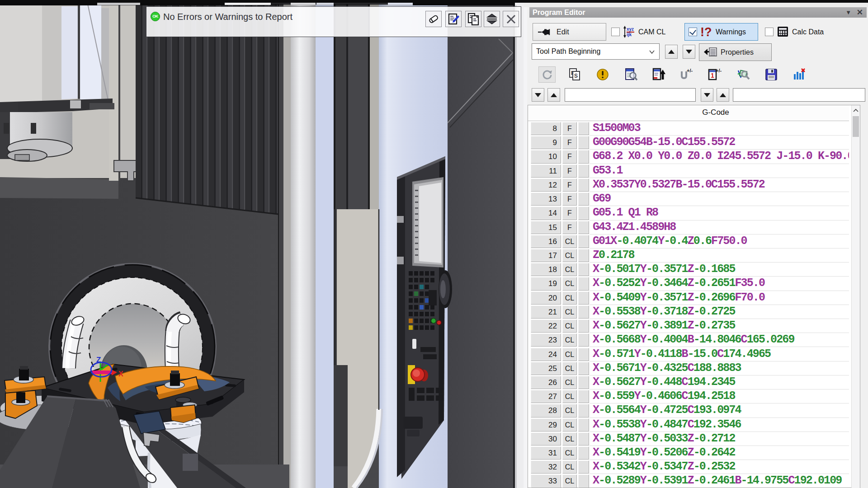  Describe the element at coordinates (576, 76) in the screenshot. I see `svg-text: S` at that location.